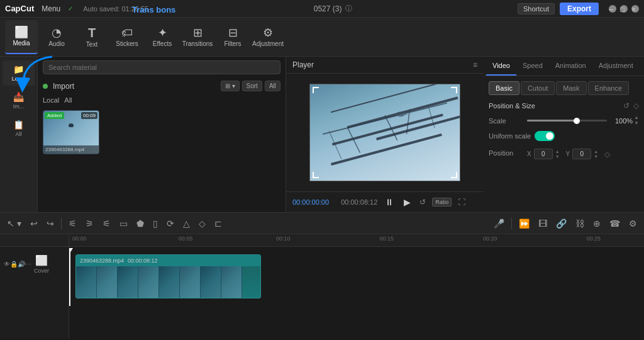 This screenshot has height=340, width=644. Describe the element at coordinates (203, 224) in the screenshot. I see `diamond-button: ◇` at that location.